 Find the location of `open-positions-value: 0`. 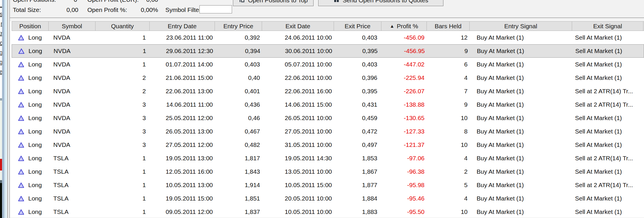

open-positions-value: 0 is located at coordinates (61, 2).